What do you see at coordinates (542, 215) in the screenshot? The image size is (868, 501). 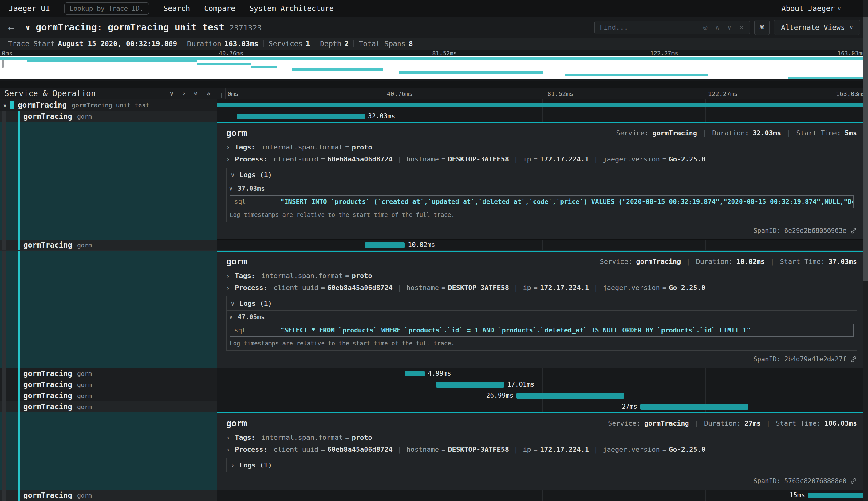 I see `log-note: Log timestamps are relative to the start…` at bounding box center [542, 215].